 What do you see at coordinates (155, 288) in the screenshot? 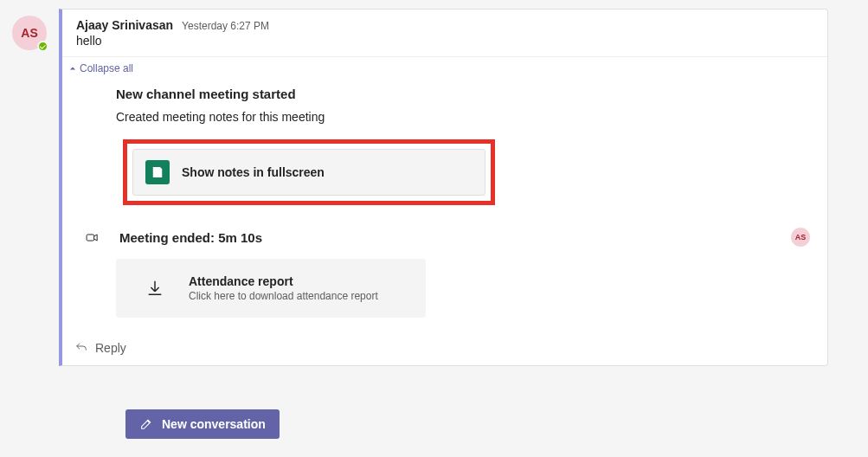
I see `download-icon` at bounding box center [155, 288].